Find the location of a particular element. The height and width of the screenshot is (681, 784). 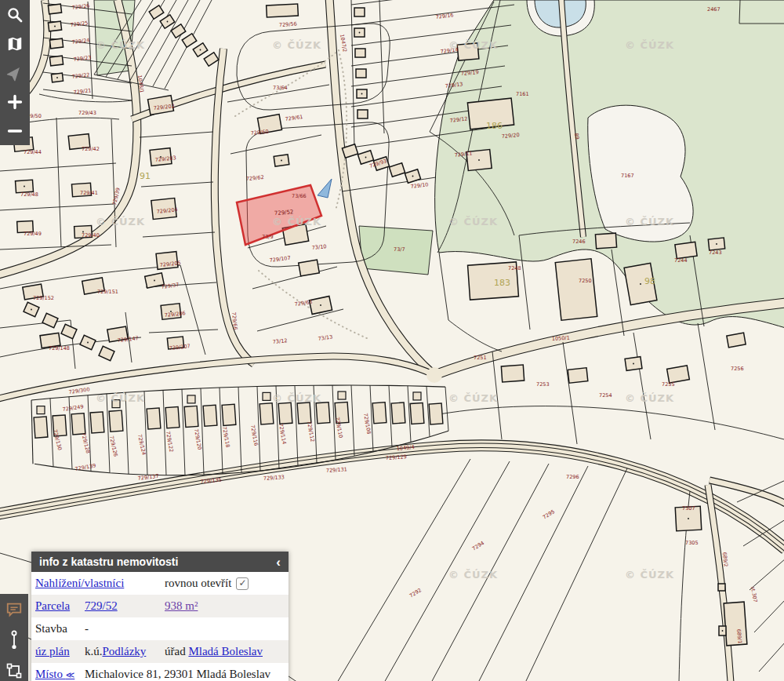

parcel-area-link: 938 m² is located at coordinates (181, 606).